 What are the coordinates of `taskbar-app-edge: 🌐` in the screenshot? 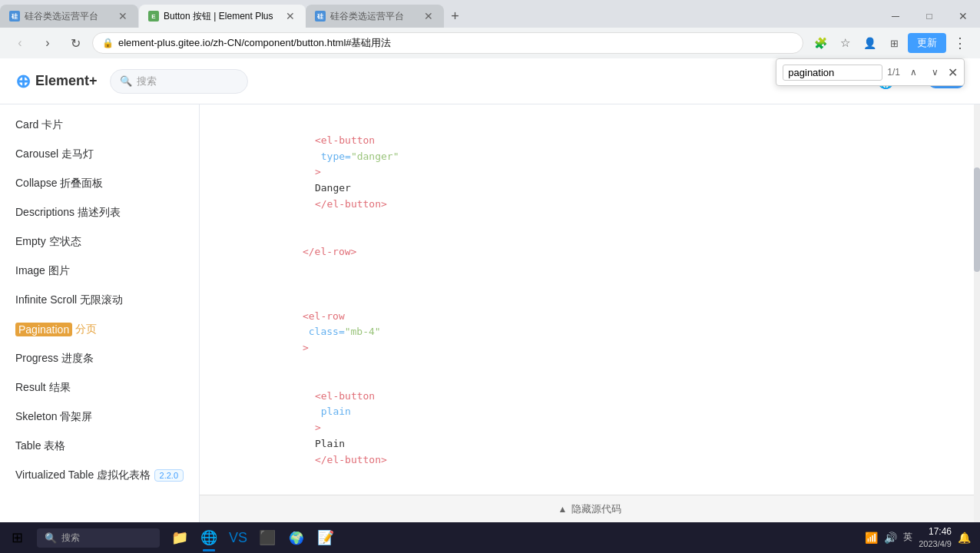 It's located at (209, 538).